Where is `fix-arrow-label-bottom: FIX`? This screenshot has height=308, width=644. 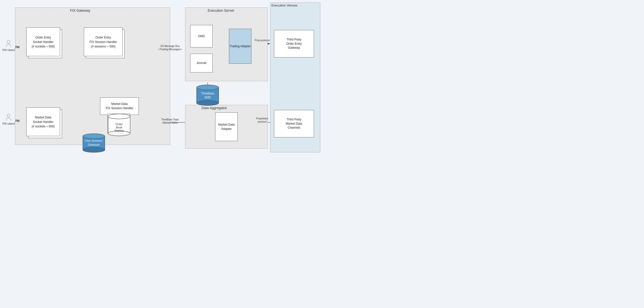
fix-arrow-label-bottom: FIX is located at coordinates (18, 121).